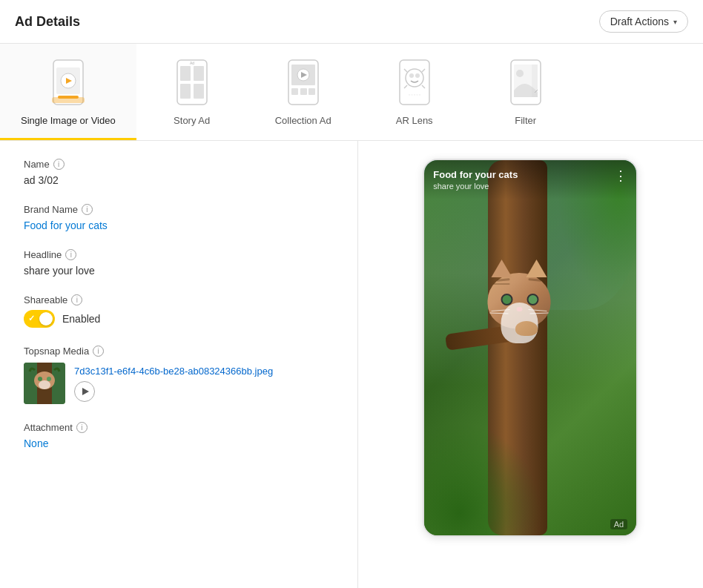 This screenshot has width=703, height=588. Describe the element at coordinates (82, 427) in the screenshot. I see `attachment-info-icon: i` at that location.